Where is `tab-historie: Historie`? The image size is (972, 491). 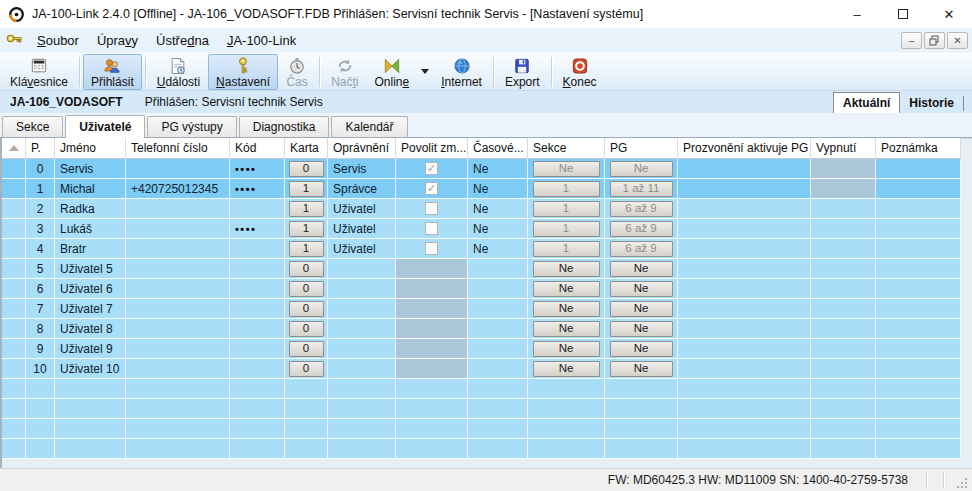 tab-historie: Historie is located at coordinates (932, 103).